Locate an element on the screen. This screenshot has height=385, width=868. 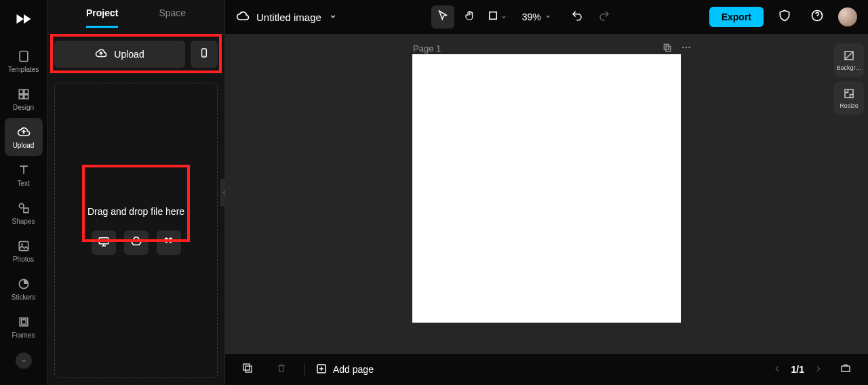
from-drive-button is located at coordinates (136, 243).